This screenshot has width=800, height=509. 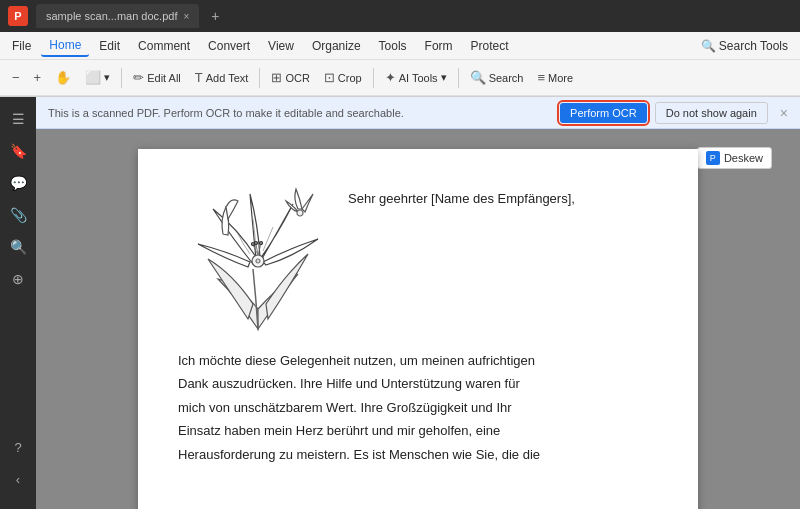 I want to click on crop-button: ⊡ Crop, so click(x=343, y=78).